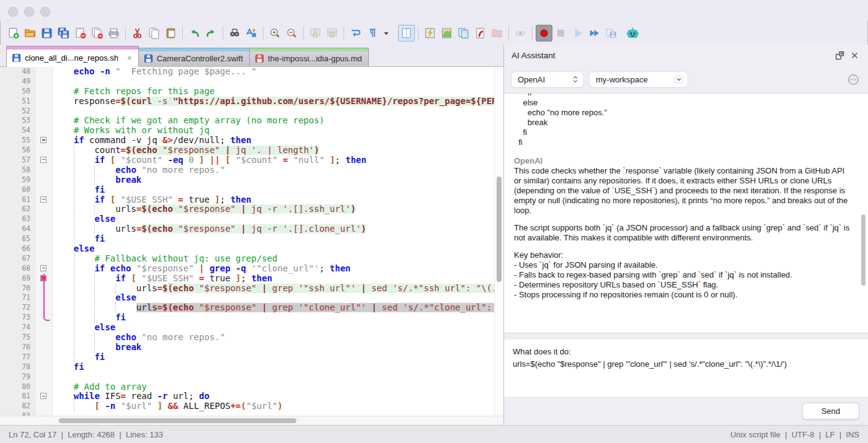  I want to click on code-line-72: 72 urls=$(echo "$response" | grep '"clon…, so click(252, 308).